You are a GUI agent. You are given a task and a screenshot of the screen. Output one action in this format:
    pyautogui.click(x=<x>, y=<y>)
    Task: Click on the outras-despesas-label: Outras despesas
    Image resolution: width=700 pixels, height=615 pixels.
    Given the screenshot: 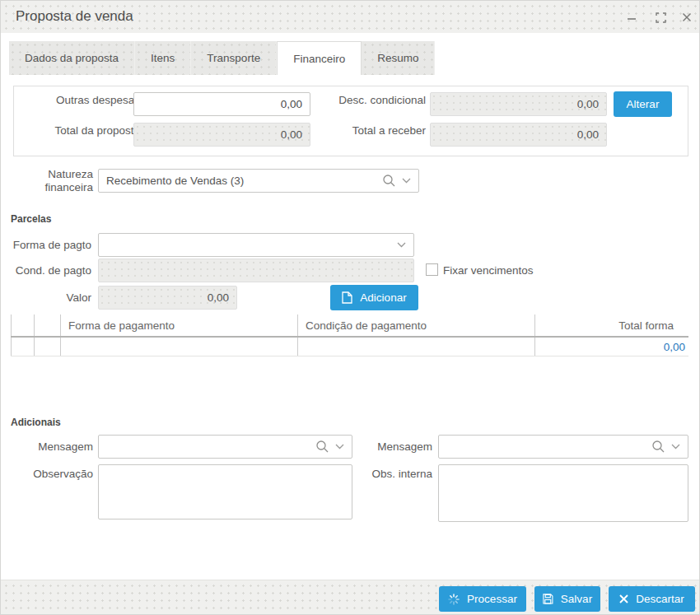 What is the action you would take?
    pyautogui.click(x=71, y=100)
    